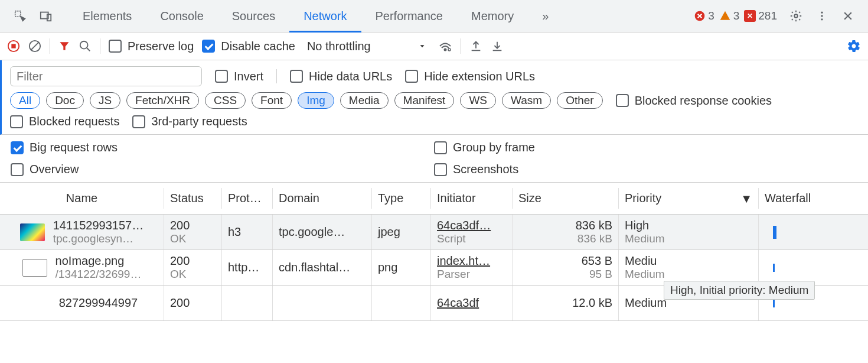 This screenshot has height=363, width=868. What do you see at coordinates (64, 46) in the screenshot?
I see `filter-icon` at bounding box center [64, 46].